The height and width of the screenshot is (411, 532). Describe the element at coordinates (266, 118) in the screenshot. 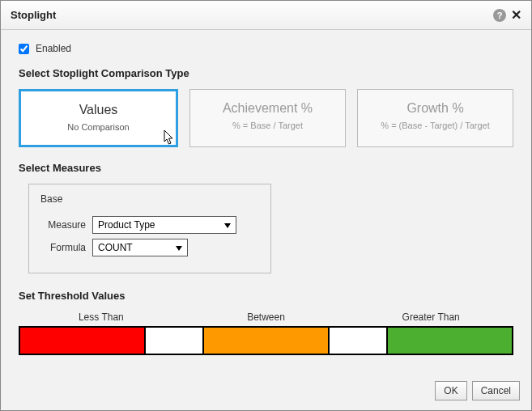

I see `comparison-type-row: Values No Comparison Achievement % % = B…` at that location.